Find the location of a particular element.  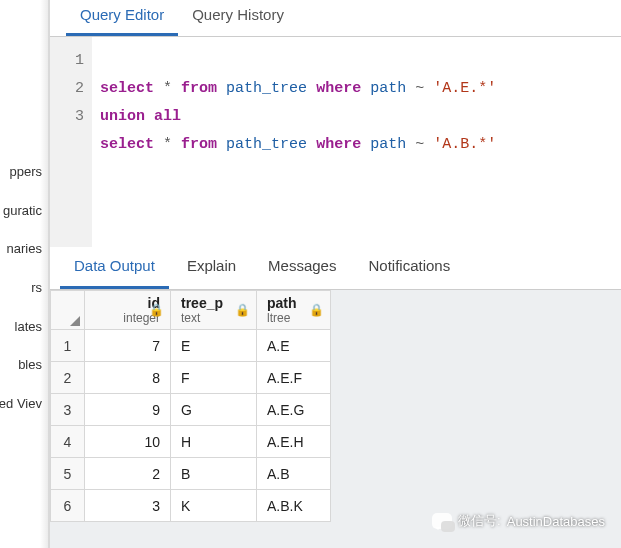

sidebar-item: bles is located at coordinates (24, 366).